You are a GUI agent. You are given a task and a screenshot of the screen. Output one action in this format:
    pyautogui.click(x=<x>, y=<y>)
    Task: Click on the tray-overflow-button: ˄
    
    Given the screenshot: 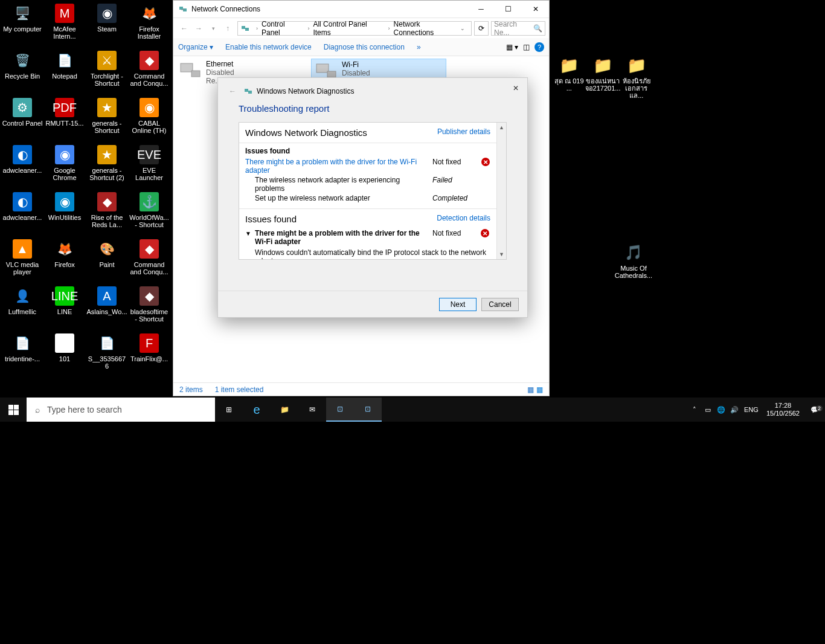 What is the action you would take?
    pyautogui.click(x=695, y=410)
    